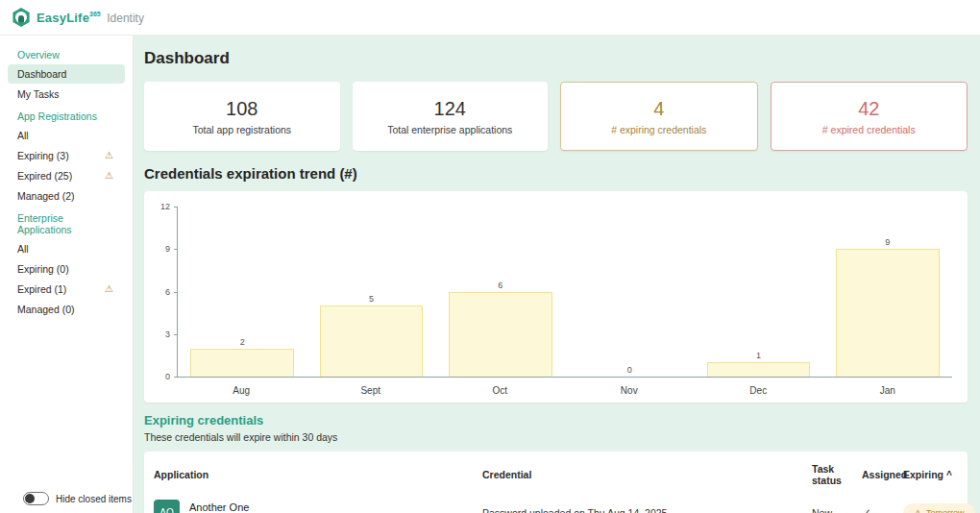 This screenshot has width=980, height=513. I want to click on bar-value-label: 6, so click(500, 285).